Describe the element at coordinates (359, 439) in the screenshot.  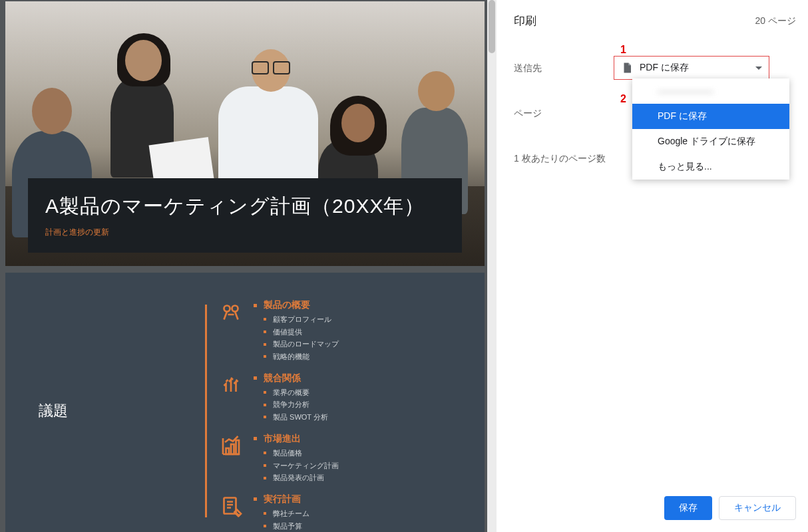
I see `agenda-section-head: 市場進出` at that location.